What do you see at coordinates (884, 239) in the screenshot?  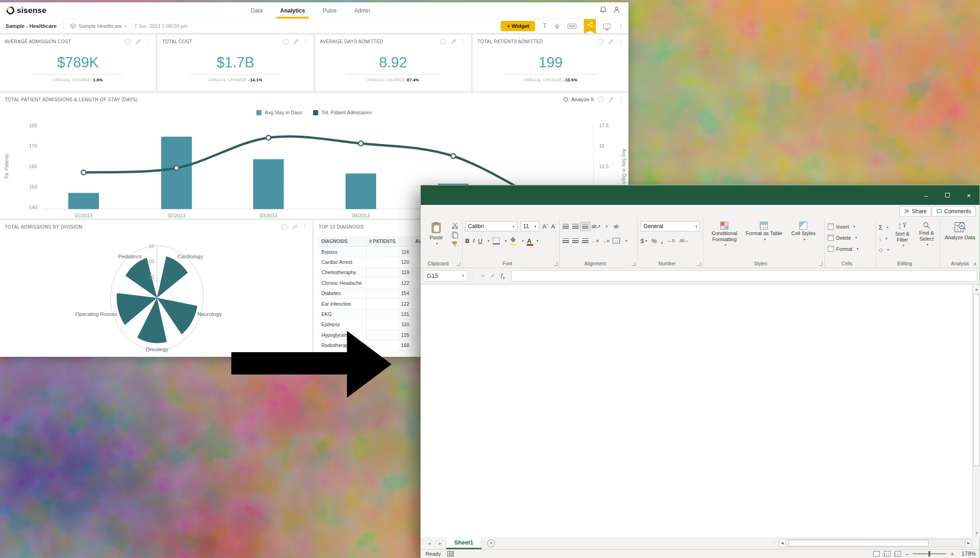 I see `fill-button: ↓▾` at bounding box center [884, 239].